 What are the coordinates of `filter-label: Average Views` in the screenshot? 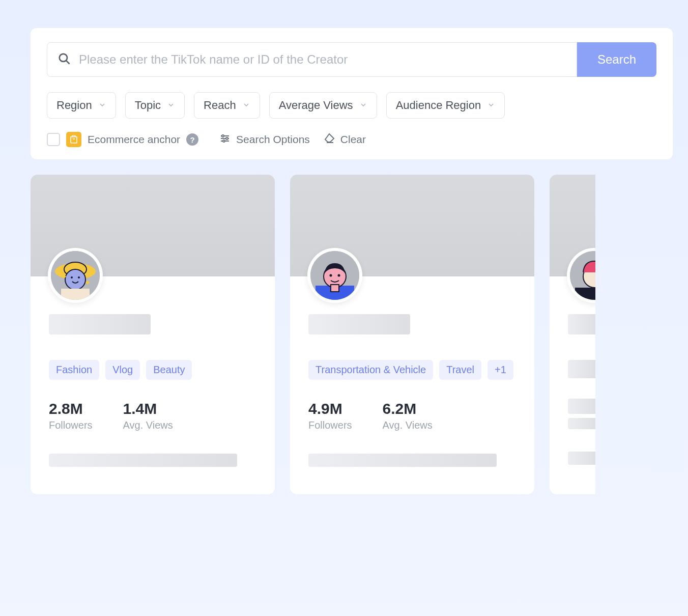 It's located at (316, 105).